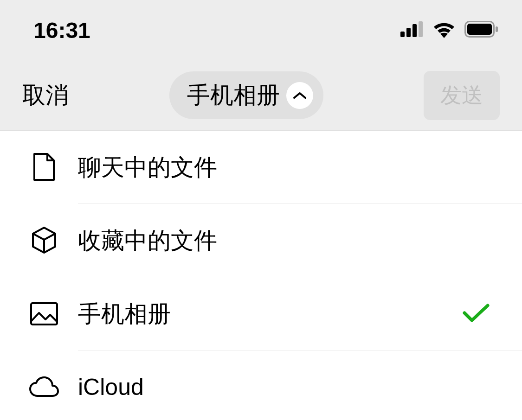 This screenshot has height=420, width=522. What do you see at coordinates (44, 387) in the screenshot?
I see `cloud-icon` at bounding box center [44, 387].